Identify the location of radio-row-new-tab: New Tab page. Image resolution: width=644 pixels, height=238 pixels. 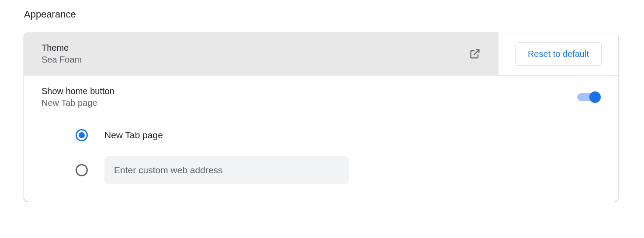
(338, 135).